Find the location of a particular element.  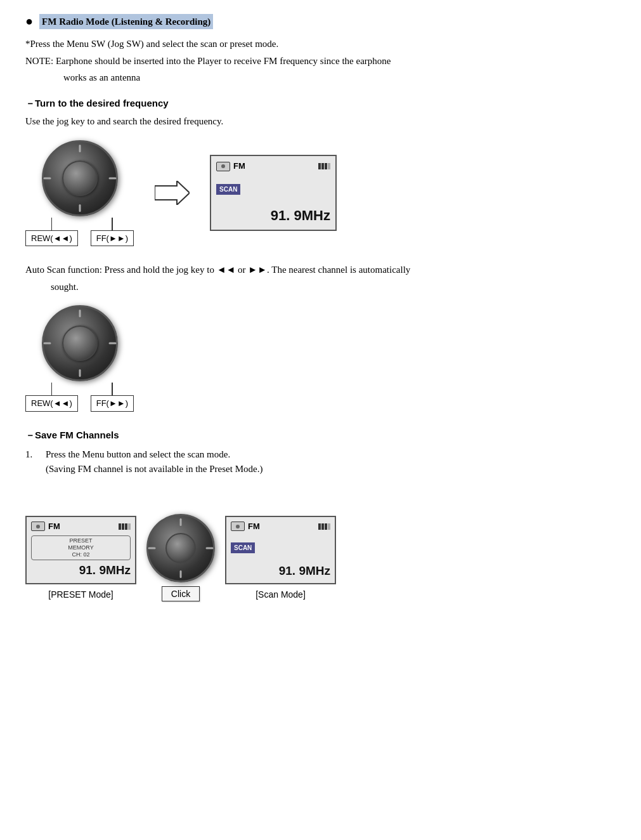

item1-num: 1. is located at coordinates (33, 462).